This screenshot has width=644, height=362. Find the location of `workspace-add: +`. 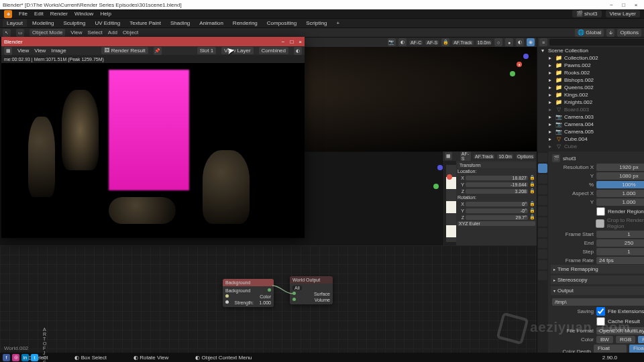

workspace-add: + is located at coordinates (338, 23).